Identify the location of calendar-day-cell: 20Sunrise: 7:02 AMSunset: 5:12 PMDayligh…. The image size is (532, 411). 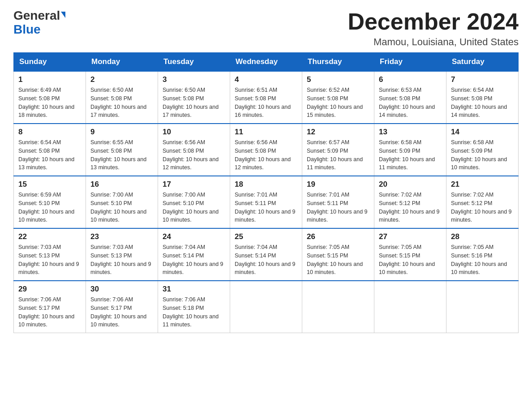
(410, 202).